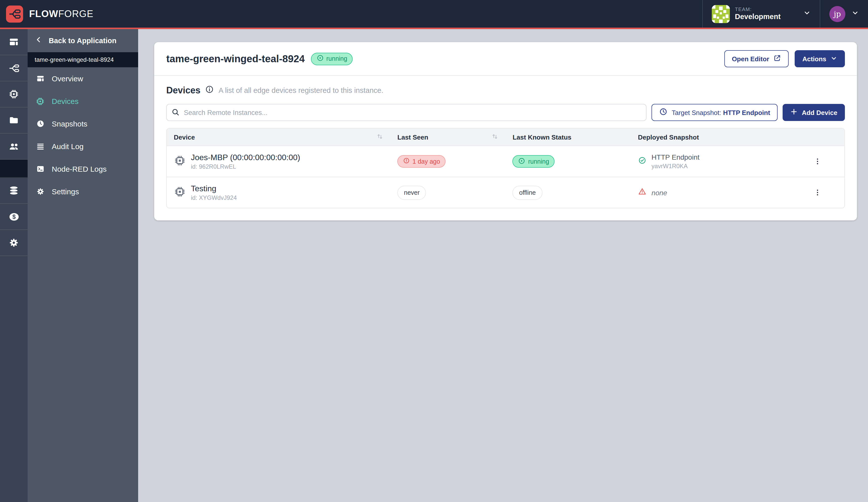 The width and height of the screenshot is (868, 502). Describe the element at coordinates (44, 14) in the screenshot. I see `brand-flow: FLOW` at that location.